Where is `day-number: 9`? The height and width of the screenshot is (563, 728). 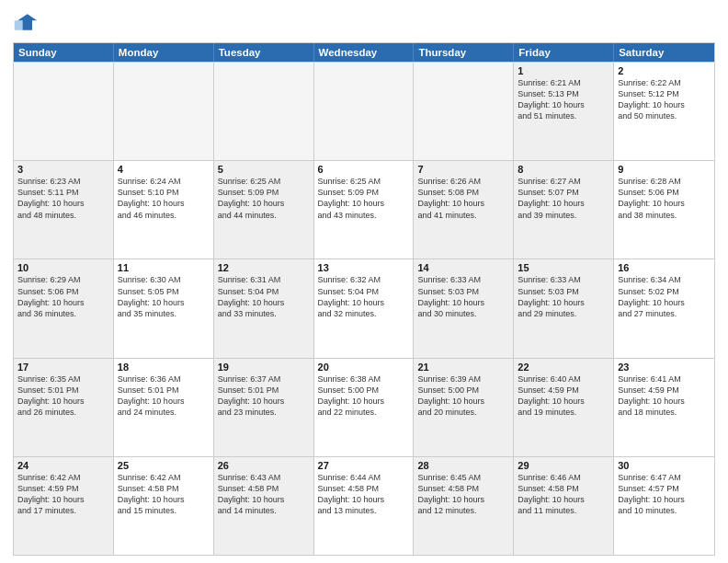 day-number: 9 is located at coordinates (664, 169).